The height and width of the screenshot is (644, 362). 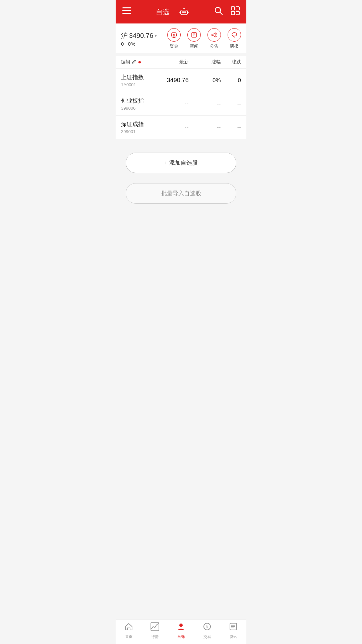 I want to click on menu-icon, so click(x=127, y=12).